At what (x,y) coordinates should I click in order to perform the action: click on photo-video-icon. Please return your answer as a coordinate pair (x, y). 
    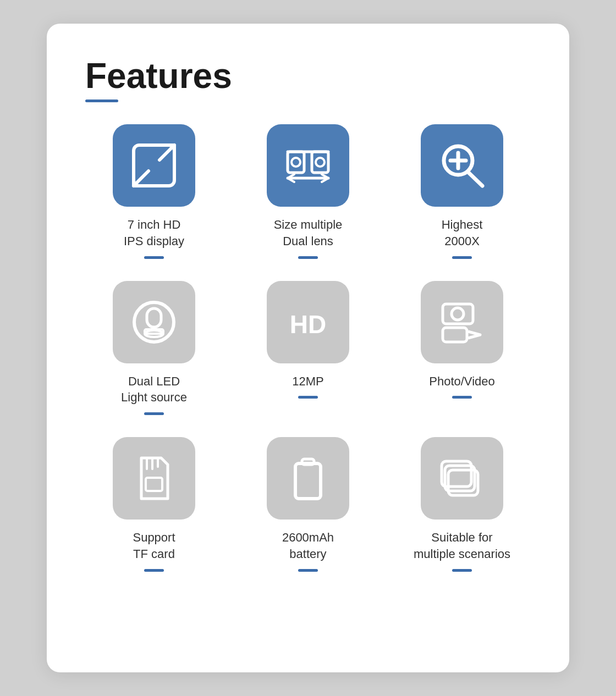
    Looking at the image, I should click on (462, 322).